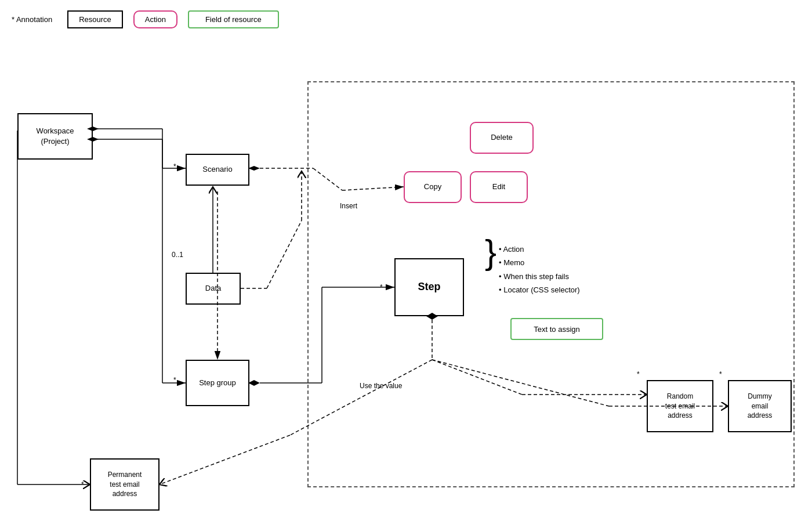  I want to click on bullet-action: Action, so click(539, 249).